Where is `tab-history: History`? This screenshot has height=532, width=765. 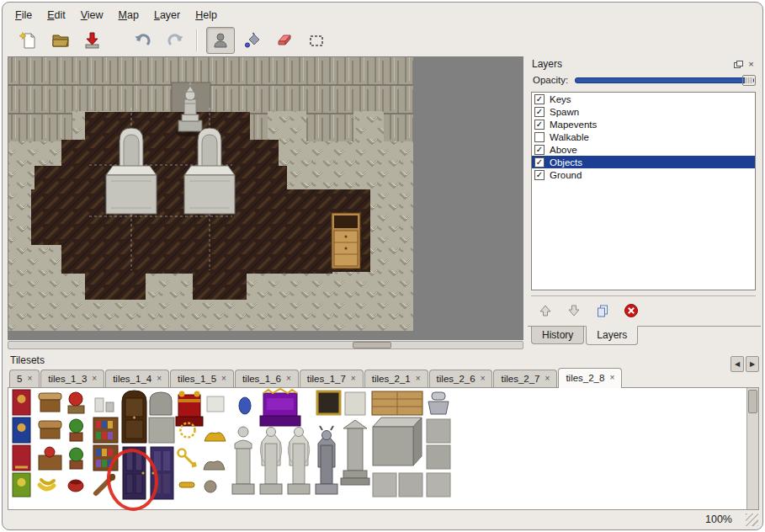
tab-history: History is located at coordinates (557, 335).